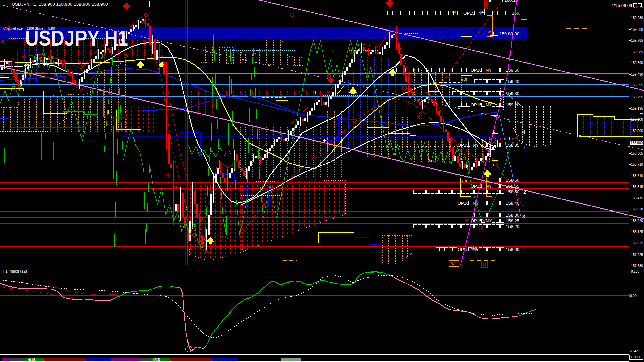 This screenshot has width=644, height=362. What do you see at coordinates (512, 203) in the screenshot?
I see `svg-text: 158.40` at bounding box center [512, 203].